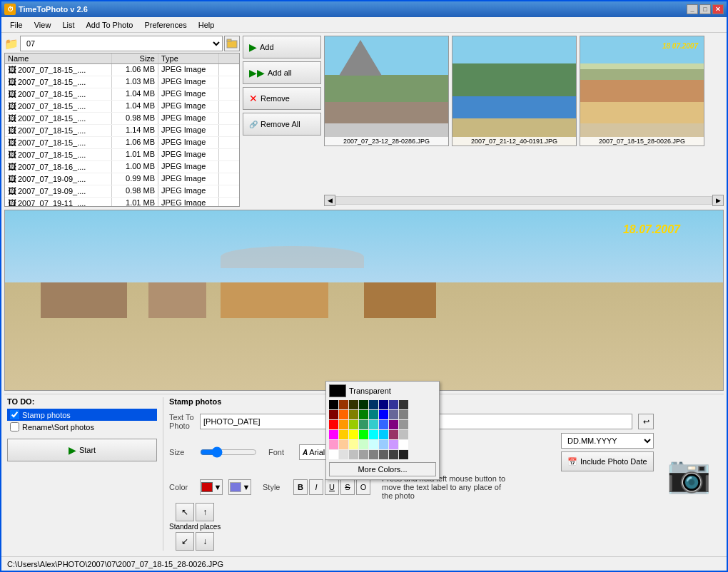 This screenshot has width=728, height=572. What do you see at coordinates (240, 487) in the screenshot?
I see `shadow-color-button: ▼` at bounding box center [240, 487].